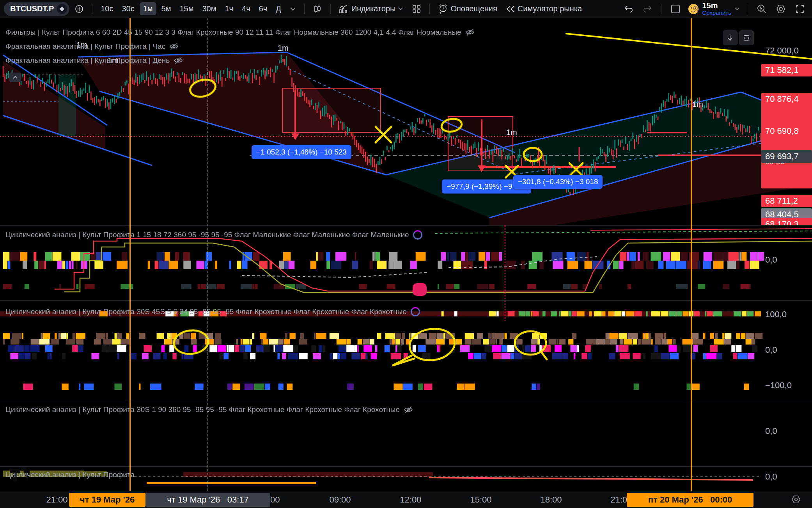 The width and height of the screenshot is (812, 508). Describe the element at coordinates (293, 9) in the screenshot. I see `timeframe-chevron-down-icon` at that location.